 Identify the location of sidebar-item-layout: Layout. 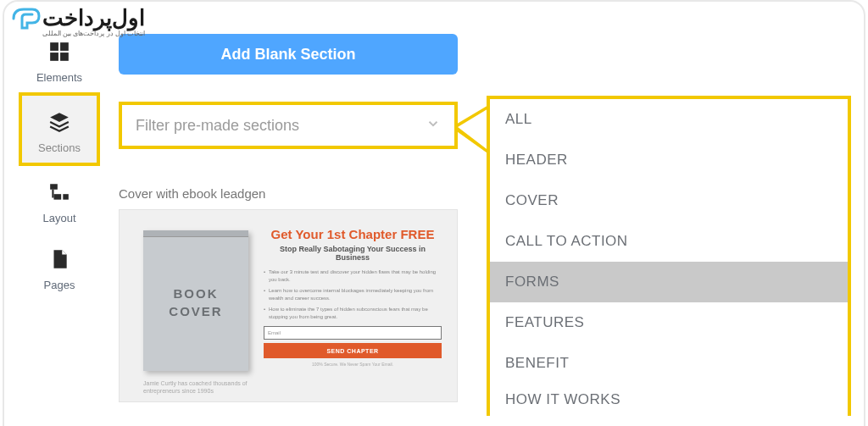
(59, 200).